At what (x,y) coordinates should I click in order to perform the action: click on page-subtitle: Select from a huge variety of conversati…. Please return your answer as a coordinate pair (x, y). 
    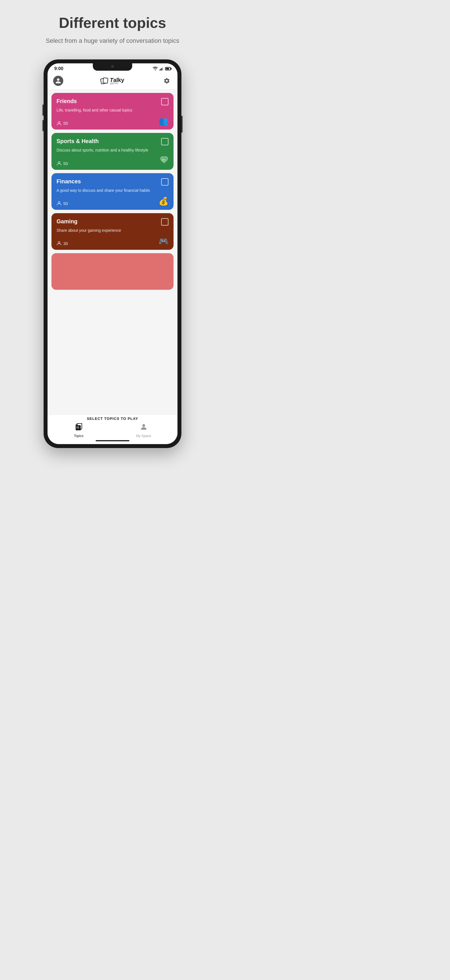
    Looking at the image, I should click on (112, 41).